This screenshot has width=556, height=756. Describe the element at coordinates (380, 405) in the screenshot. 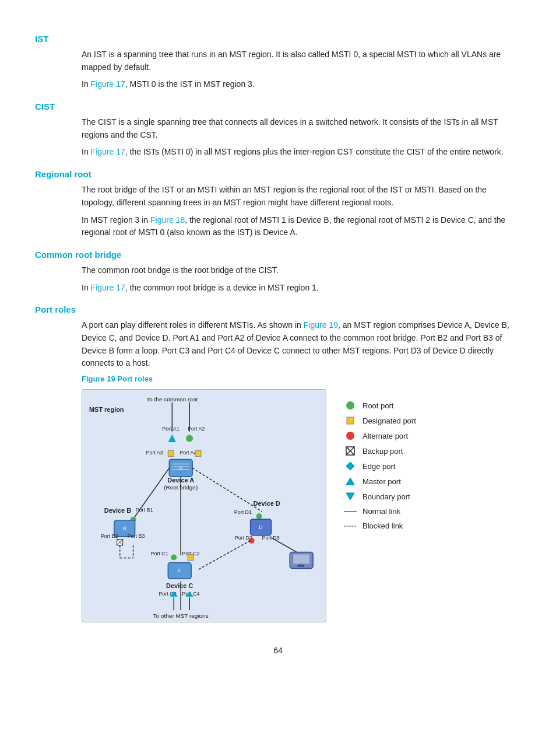

I see `legend-root-port: Root port` at that location.